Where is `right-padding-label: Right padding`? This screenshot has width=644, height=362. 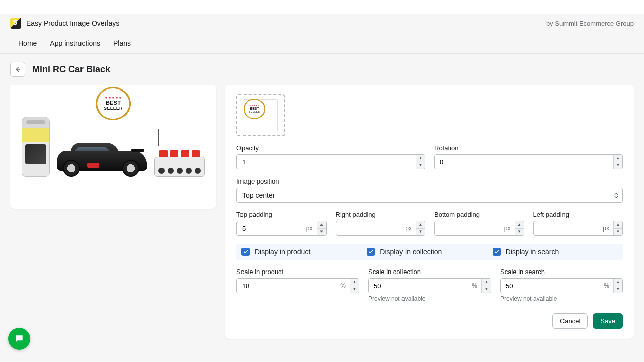 right-padding-label: Right padding is located at coordinates (380, 214).